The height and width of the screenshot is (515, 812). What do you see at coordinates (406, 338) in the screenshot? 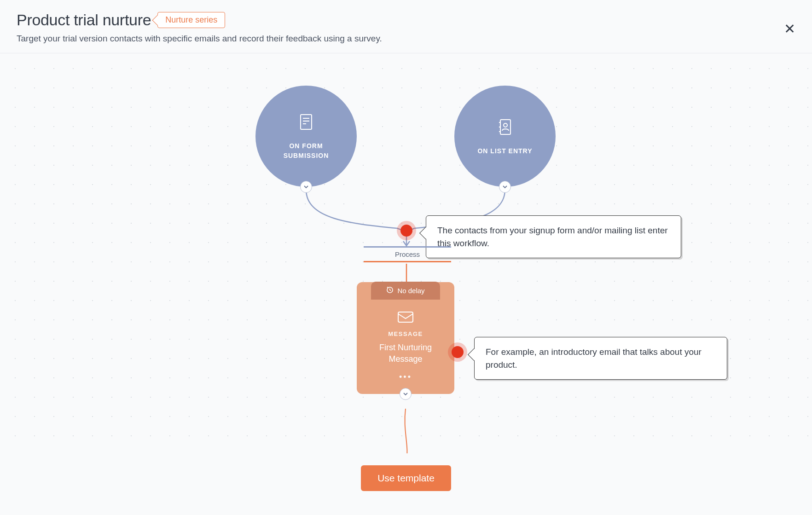
I see `message-node: No delay MESSAGE First Nurturing Message…` at bounding box center [406, 338].